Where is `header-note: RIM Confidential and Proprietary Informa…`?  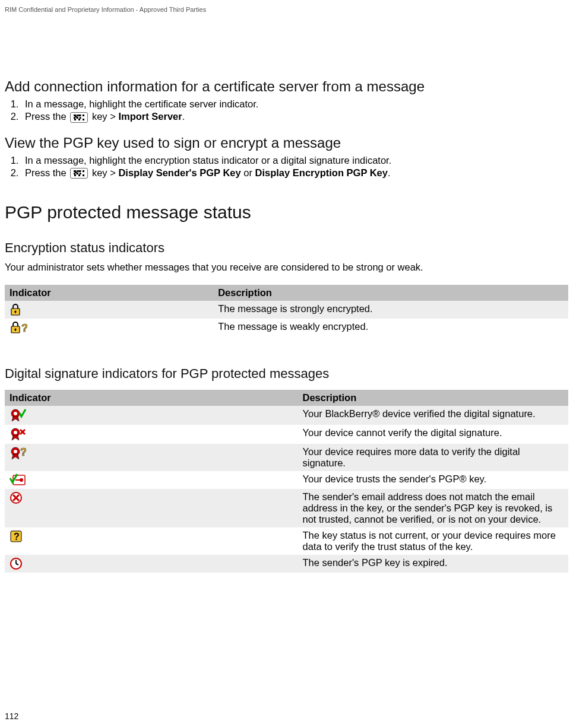 header-note: RIM Confidential and Proprietary Informa… is located at coordinates (286, 9).